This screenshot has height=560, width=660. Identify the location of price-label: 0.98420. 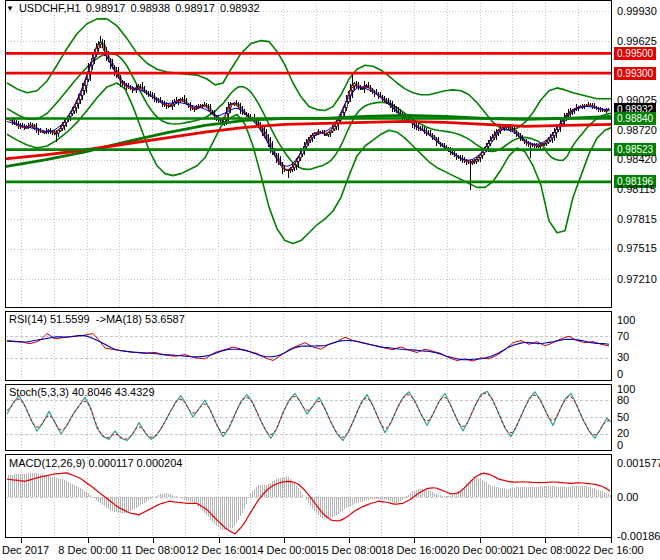
(637, 160).